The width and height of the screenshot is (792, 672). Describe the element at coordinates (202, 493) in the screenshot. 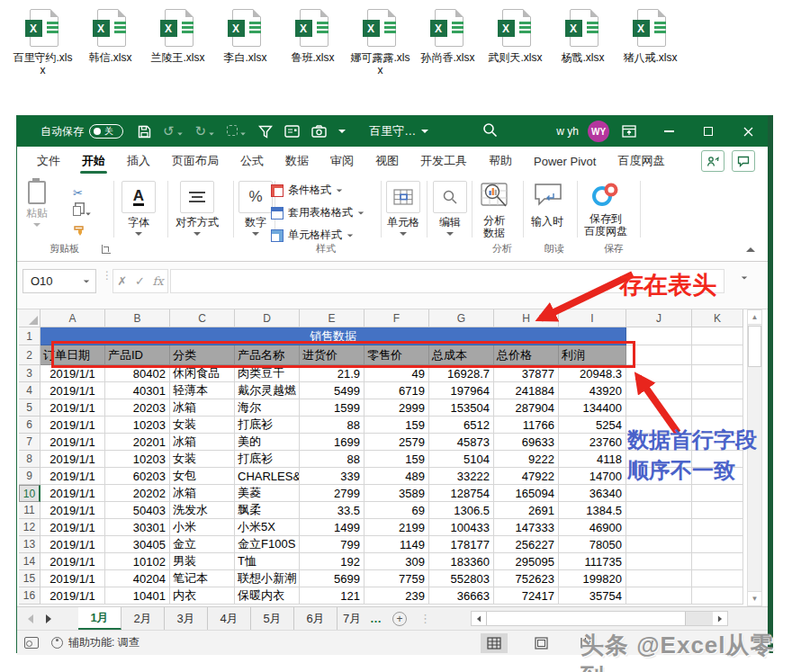

I see `grid-cell: 冰箱` at that location.